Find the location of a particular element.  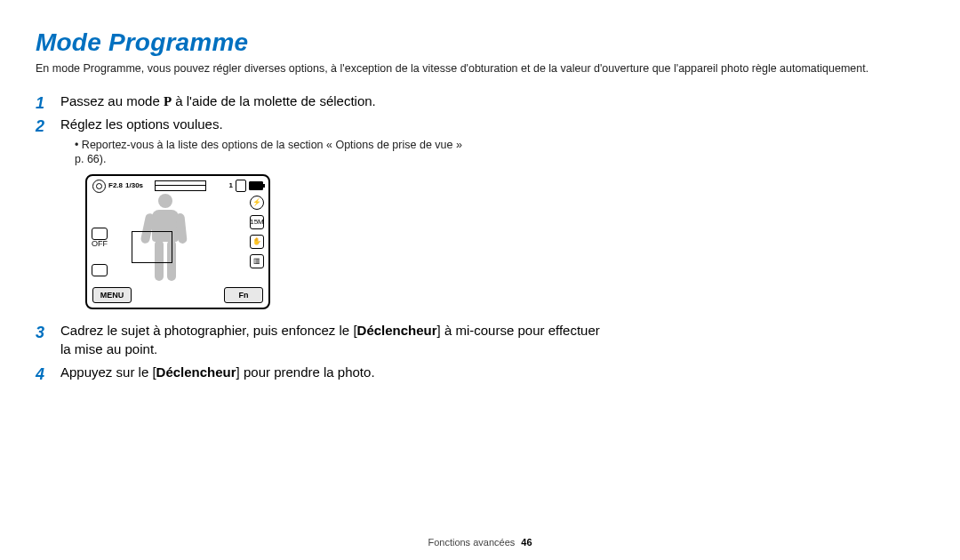

sub-step-list: Reportez-vous à la liste des options de … is located at coordinates (332, 153).